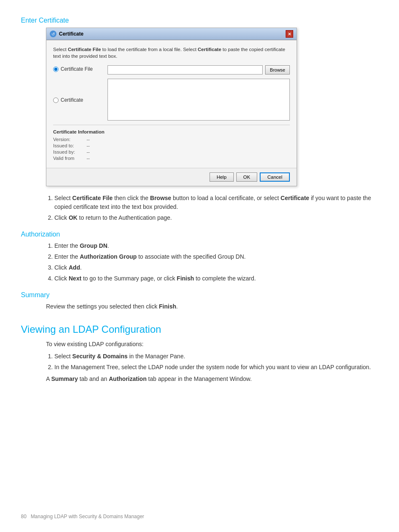  I want to click on enter-cert-step-2: Click OK to return to the Authentication…, so click(216, 218).